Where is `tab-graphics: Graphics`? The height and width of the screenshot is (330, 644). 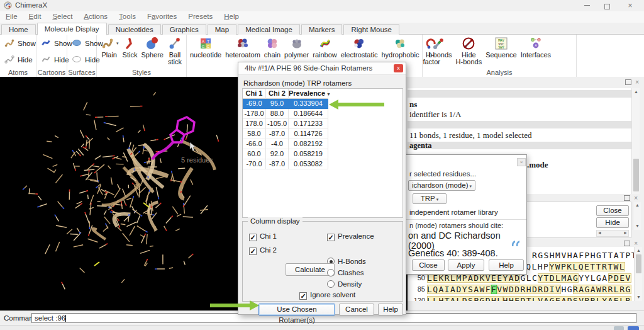
tab-graphics: Graphics is located at coordinates (184, 30).